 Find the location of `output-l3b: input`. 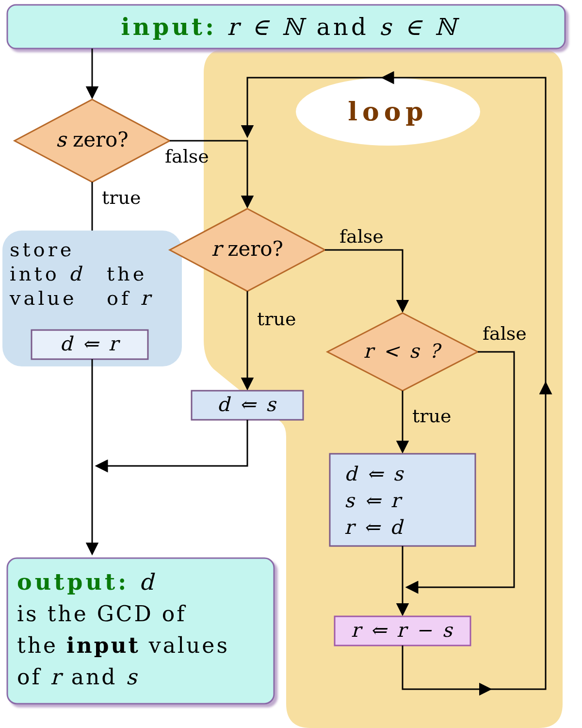

output-l3b: input is located at coordinates (103, 645).